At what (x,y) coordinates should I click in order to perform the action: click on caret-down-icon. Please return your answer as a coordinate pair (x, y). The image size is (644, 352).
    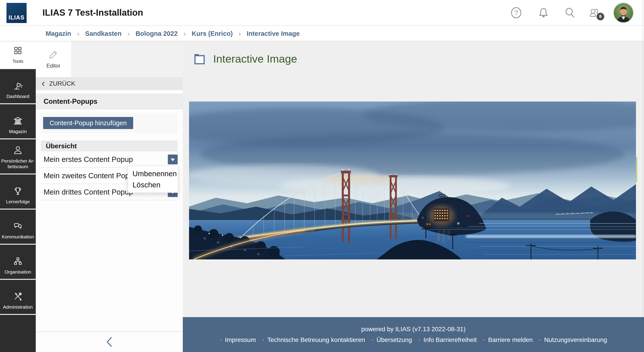
    Looking at the image, I should click on (173, 160).